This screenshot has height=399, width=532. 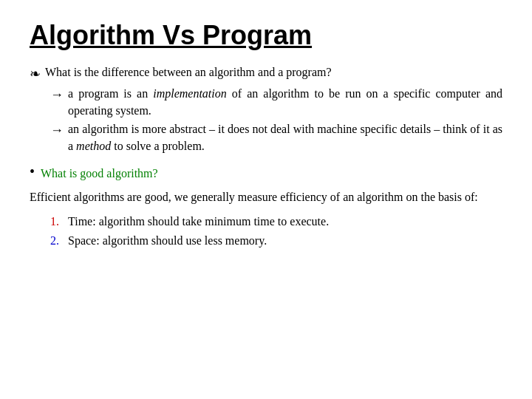 I want to click on arrow-icon-2: →, so click(x=57, y=130).